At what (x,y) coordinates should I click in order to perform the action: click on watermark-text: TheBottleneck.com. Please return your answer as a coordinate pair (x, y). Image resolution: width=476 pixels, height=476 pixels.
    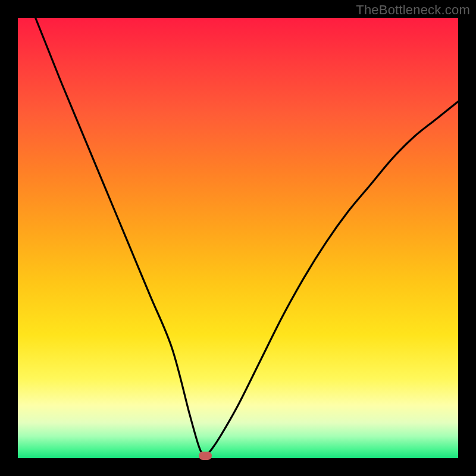
    Looking at the image, I should click on (413, 10).